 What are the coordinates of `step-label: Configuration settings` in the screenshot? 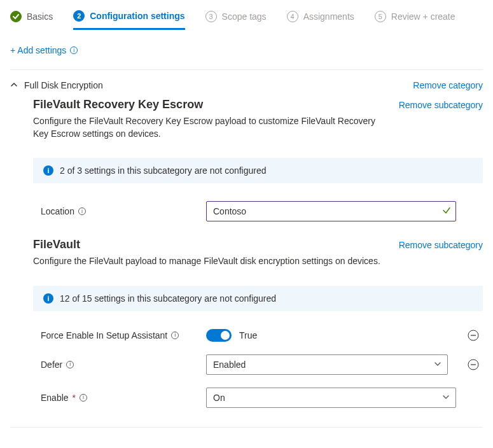 It's located at (137, 16).